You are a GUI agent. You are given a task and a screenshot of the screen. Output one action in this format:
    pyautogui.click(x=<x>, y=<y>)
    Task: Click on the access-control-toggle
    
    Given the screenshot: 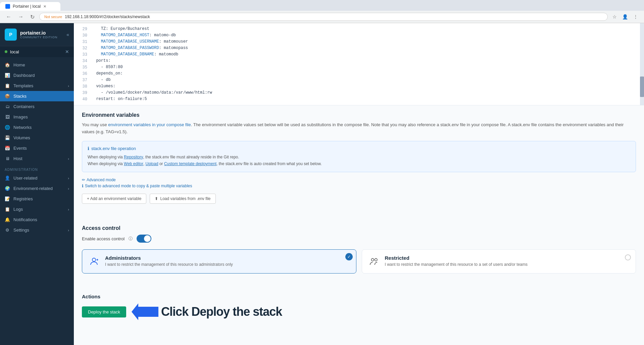 What is the action you would take?
    pyautogui.click(x=144, y=239)
    